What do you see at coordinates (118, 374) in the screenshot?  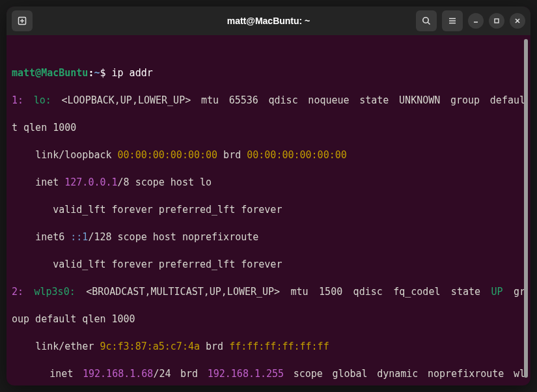 I see `iface2-inet-addr: 192.168.1.68` at bounding box center [118, 374].